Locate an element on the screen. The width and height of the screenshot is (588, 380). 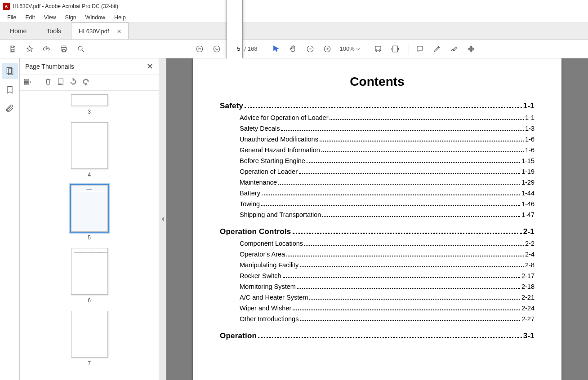
nav-home: Home is located at coordinates (18, 31).